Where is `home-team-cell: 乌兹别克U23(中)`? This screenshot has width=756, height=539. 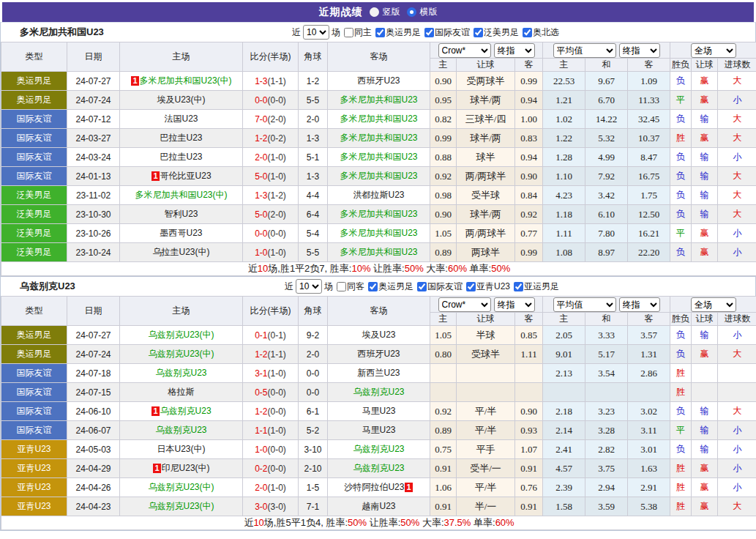
home-team-cell: 乌兹别克U23(中) is located at coordinates (181, 507).